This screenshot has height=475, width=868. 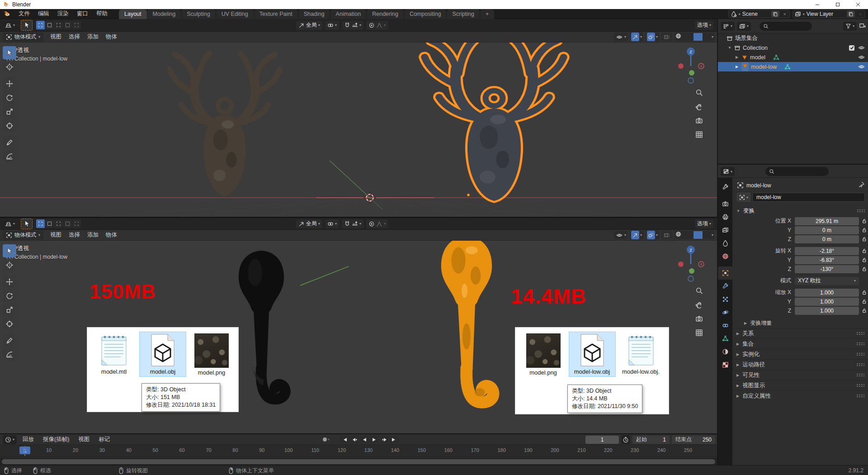 What do you see at coordinates (667, 235) in the screenshot?
I see `xray-toggle` at bounding box center [667, 235].